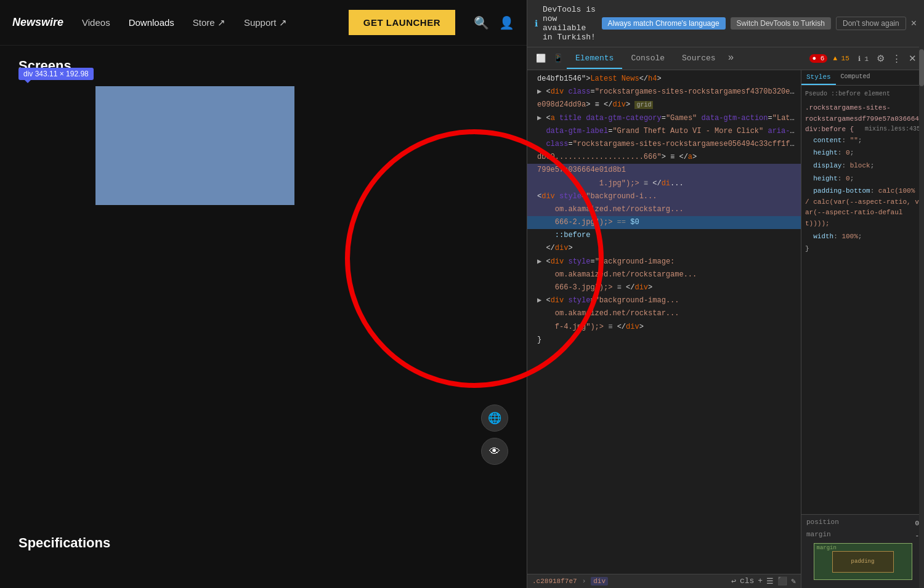  I want to click on code-line: 666-3.jpg");> ≡ </div>, so click(664, 288).